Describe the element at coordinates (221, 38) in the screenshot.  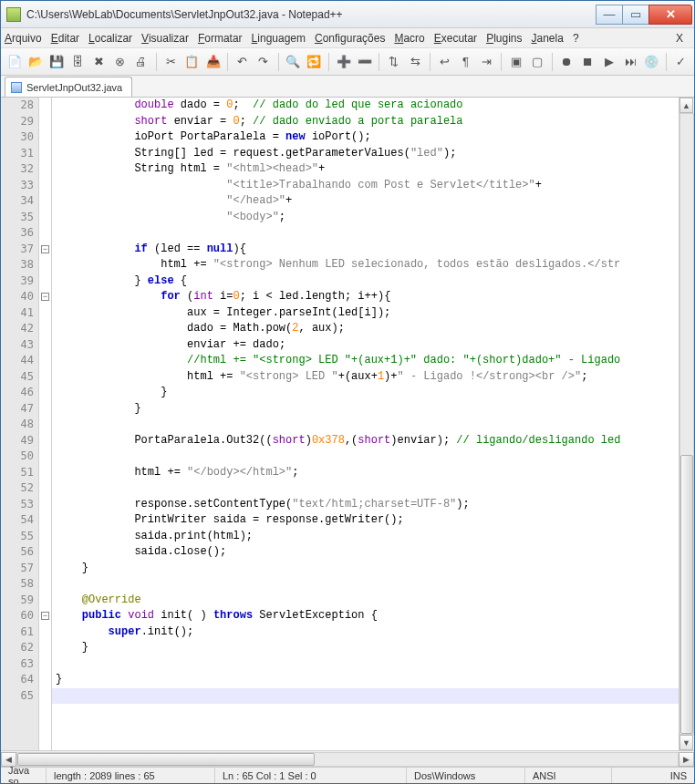
I see `menu-formatar: Formatar` at that location.